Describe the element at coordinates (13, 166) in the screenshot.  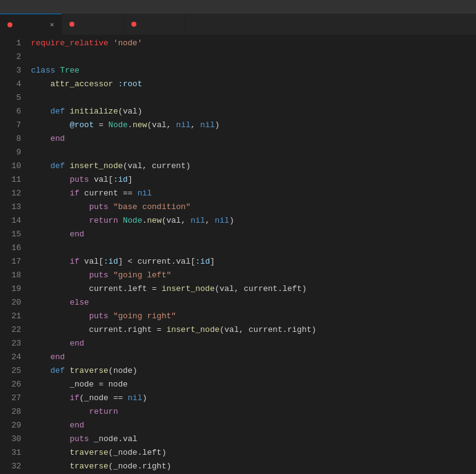
I see `line-number-10: 10` at that location.